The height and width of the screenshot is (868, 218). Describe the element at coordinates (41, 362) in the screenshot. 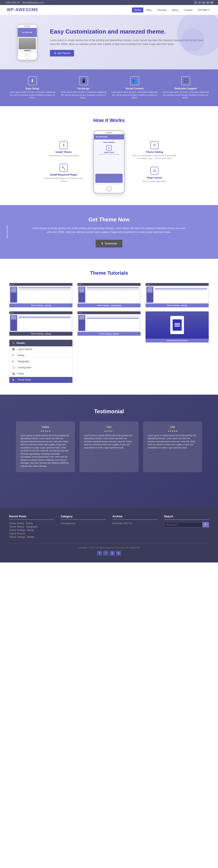

I see `sidebar-item-typography: A Typography` at that location.